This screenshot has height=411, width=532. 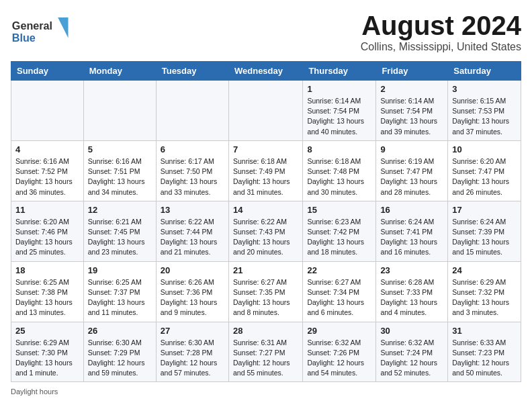 What do you see at coordinates (484, 89) in the screenshot?
I see `day-number: 3` at bounding box center [484, 89].